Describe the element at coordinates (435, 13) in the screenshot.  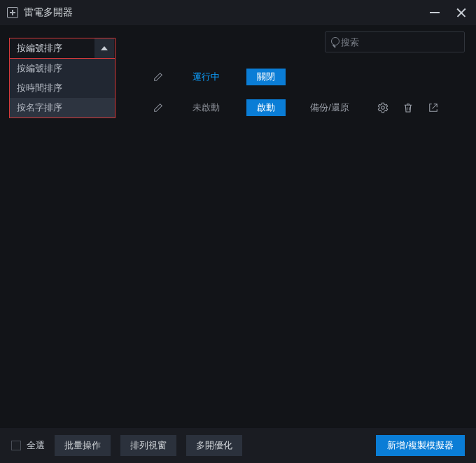
I see `minimize-button` at that location.